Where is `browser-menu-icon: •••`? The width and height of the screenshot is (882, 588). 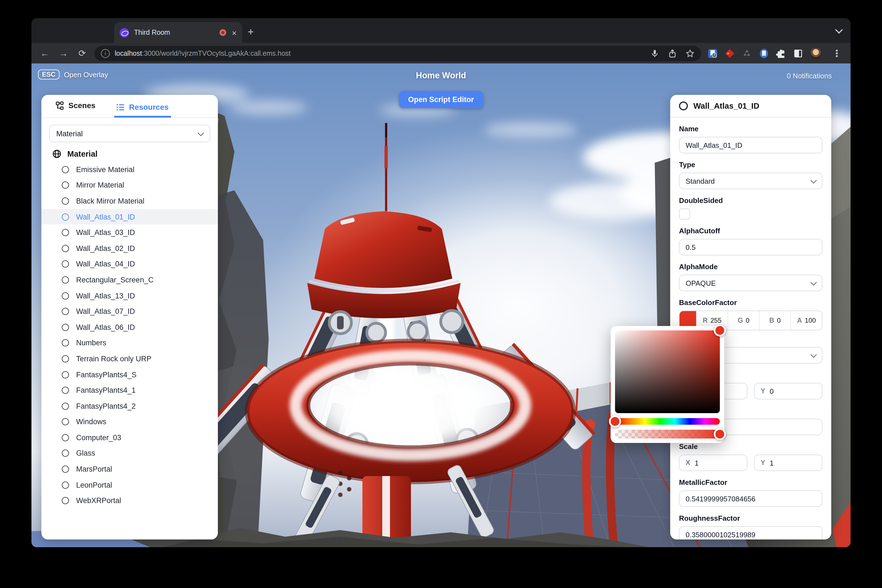 browser-menu-icon: ••• is located at coordinates (837, 53).